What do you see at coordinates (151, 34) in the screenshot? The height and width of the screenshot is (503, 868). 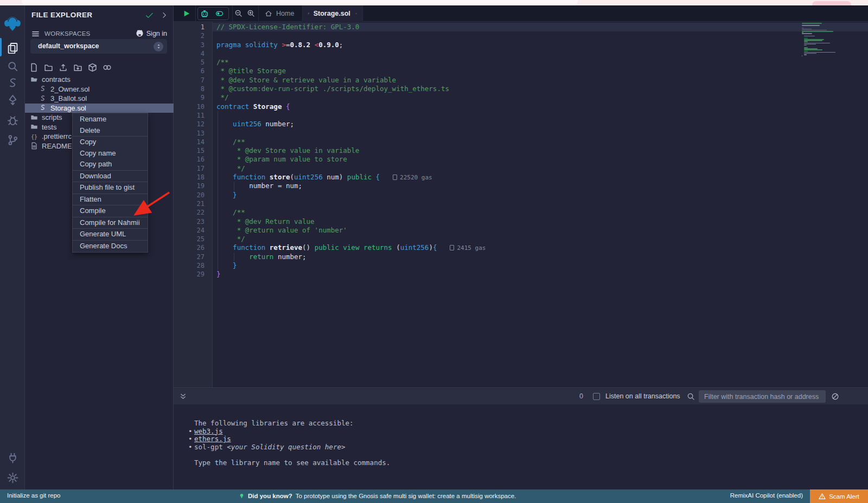 I see `sign-in-button: Sign in` at bounding box center [151, 34].